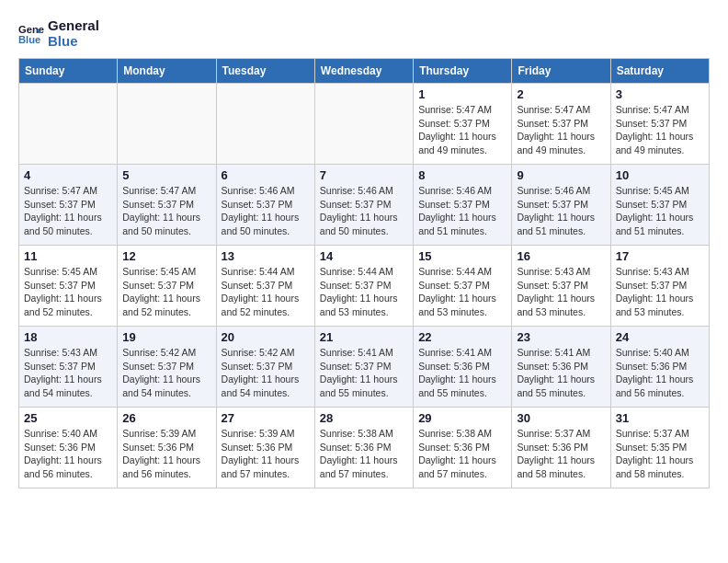 The image size is (728, 563). I want to click on calendar-day-cell: 4Sunrise: 5:47 AMSunset: 5:37 PMDaylight…, so click(68, 205).